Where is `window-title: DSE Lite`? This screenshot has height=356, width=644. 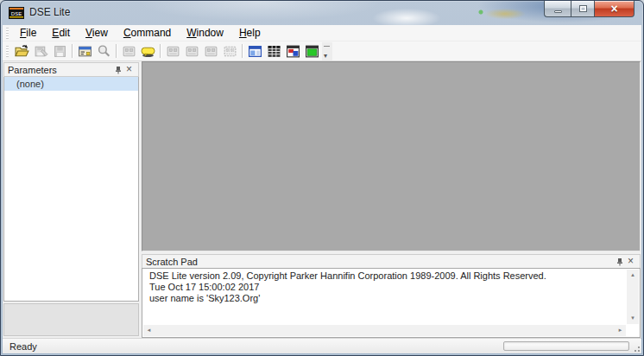
window-title: DSE Lite is located at coordinates (50, 12).